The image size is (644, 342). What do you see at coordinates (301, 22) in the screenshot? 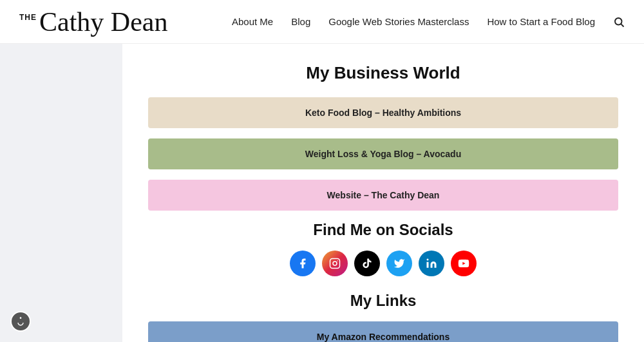
I see `nav-blog: Blog` at bounding box center [301, 22].